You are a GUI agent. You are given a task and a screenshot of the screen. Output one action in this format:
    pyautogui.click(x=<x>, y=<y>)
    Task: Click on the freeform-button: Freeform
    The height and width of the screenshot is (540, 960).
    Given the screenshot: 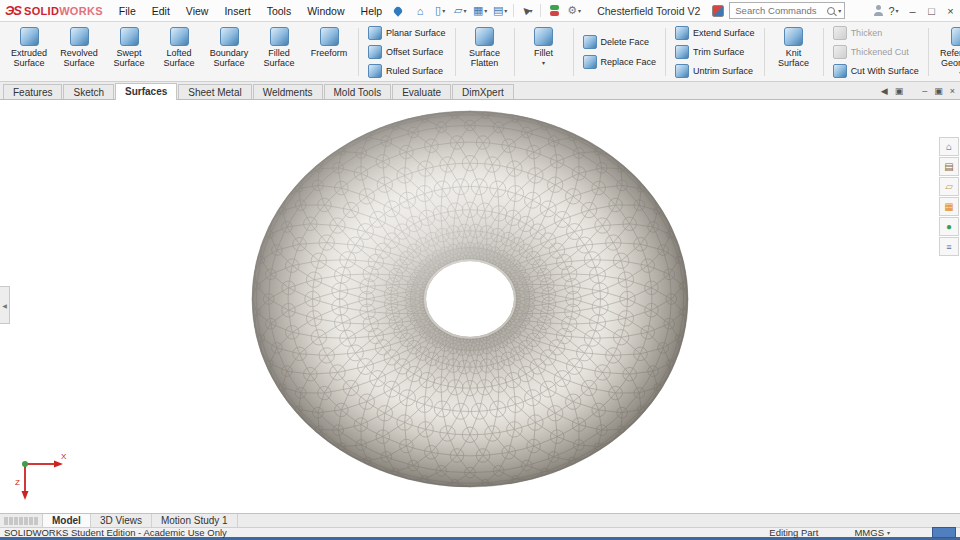 What is the action you would take?
    pyautogui.click(x=329, y=52)
    